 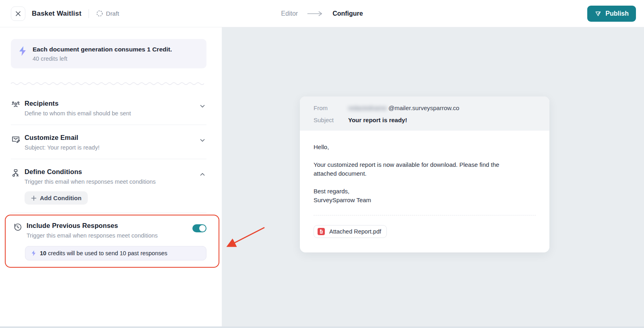 I want to click on section-include-previous-responses: Include Previous Responses Trigger this …, so click(x=113, y=230).